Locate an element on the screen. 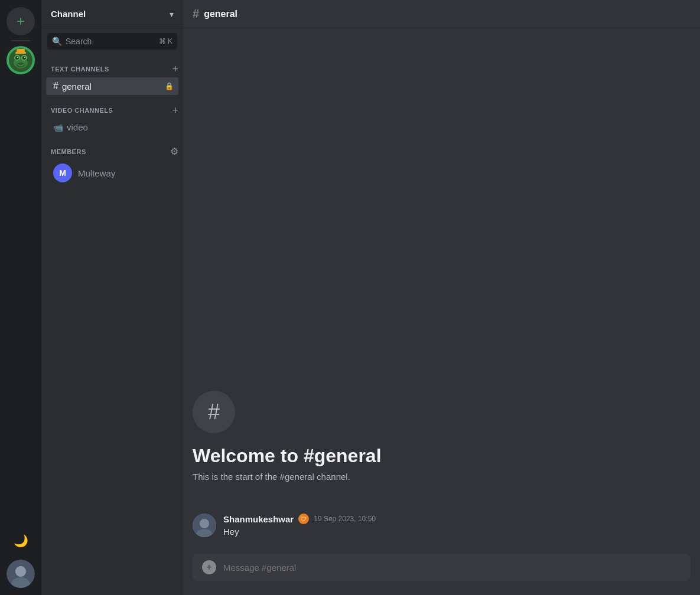  search-label: Search is located at coordinates (110, 41).